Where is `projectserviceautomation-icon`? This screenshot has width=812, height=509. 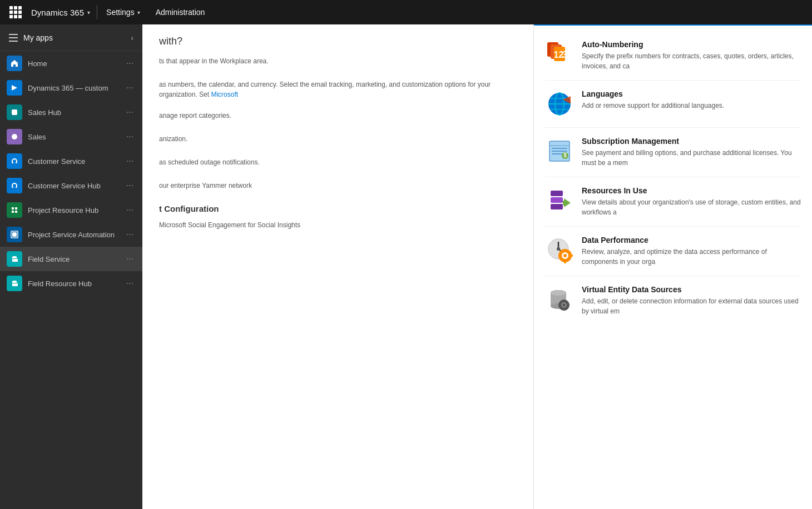
projectserviceautomation-icon is located at coordinates (14, 234).